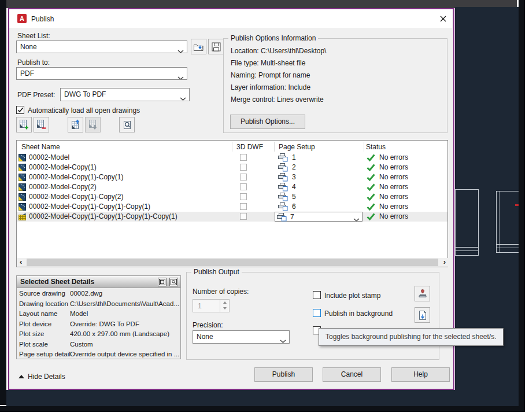 The width and height of the screenshot is (529, 420). I want to click on dialog-titlebar: A Publish, so click(231, 19).